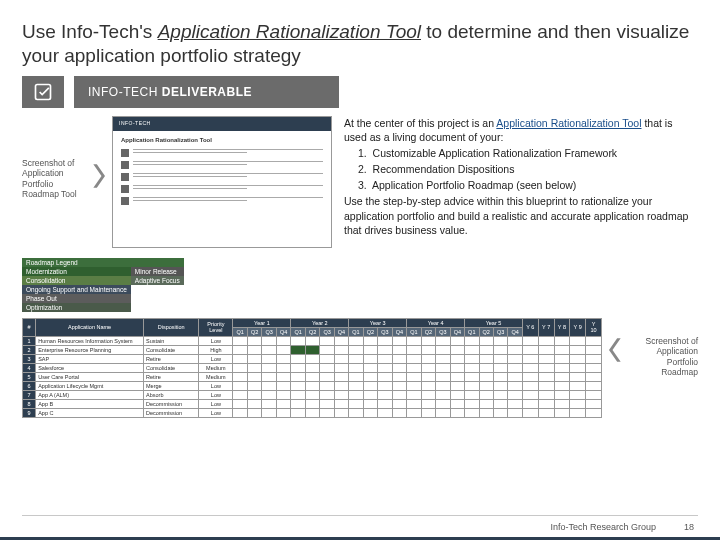 This screenshot has width=720, height=540. What do you see at coordinates (518, 182) in the screenshot?
I see `description-text: At the center of this project is an Appl…` at bounding box center [518, 182].